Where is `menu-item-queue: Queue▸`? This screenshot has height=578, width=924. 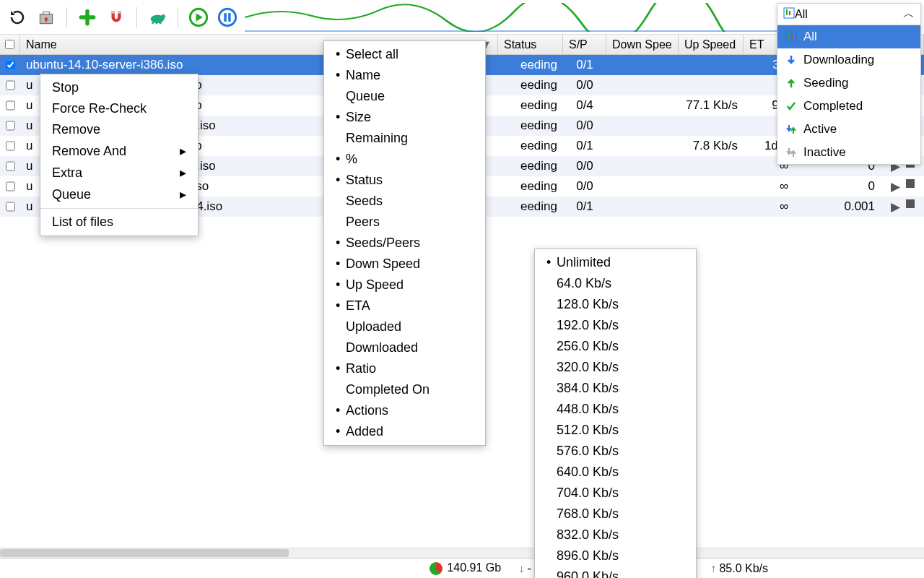 menu-item-queue: Queue▸ is located at coordinates (119, 194).